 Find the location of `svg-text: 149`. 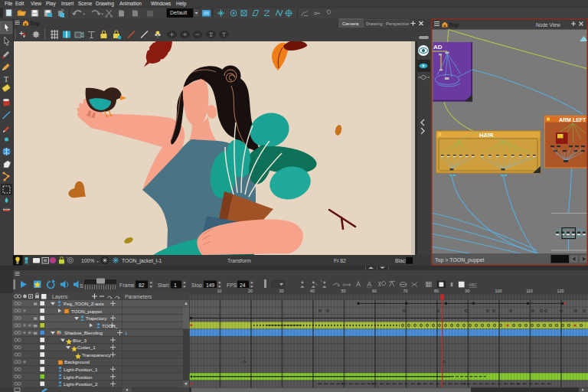

svg-text: 149 is located at coordinates (211, 285).